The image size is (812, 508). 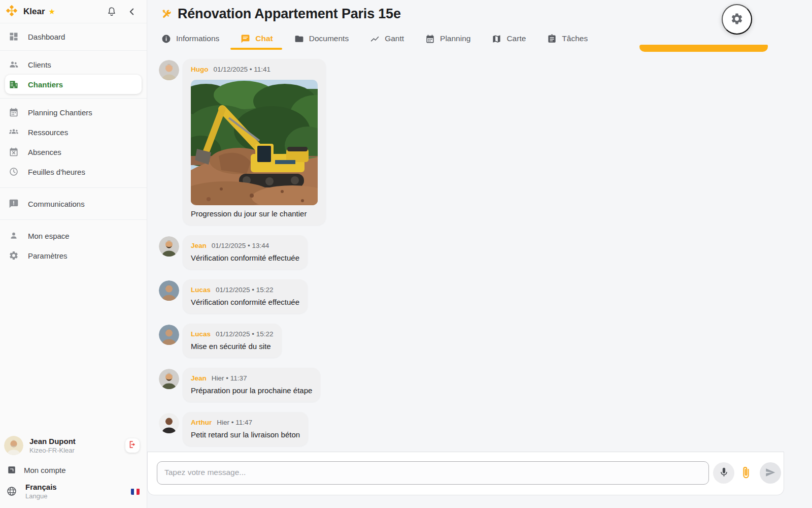 I want to click on sidebar-item-feuilles-d-heures: Feuilles d'heures, so click(x=73, y=172).